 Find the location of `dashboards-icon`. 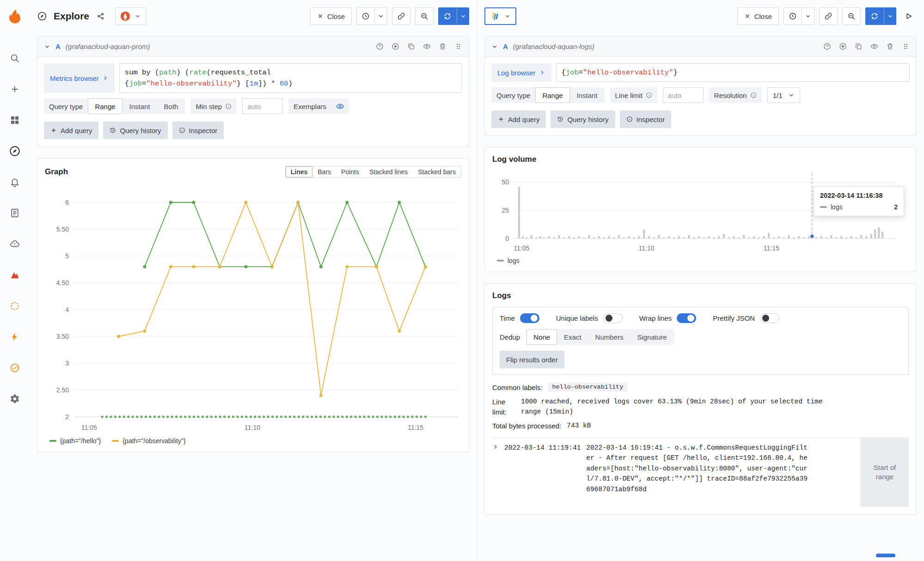

dashboards-icon is located at coordinates (15, 120).